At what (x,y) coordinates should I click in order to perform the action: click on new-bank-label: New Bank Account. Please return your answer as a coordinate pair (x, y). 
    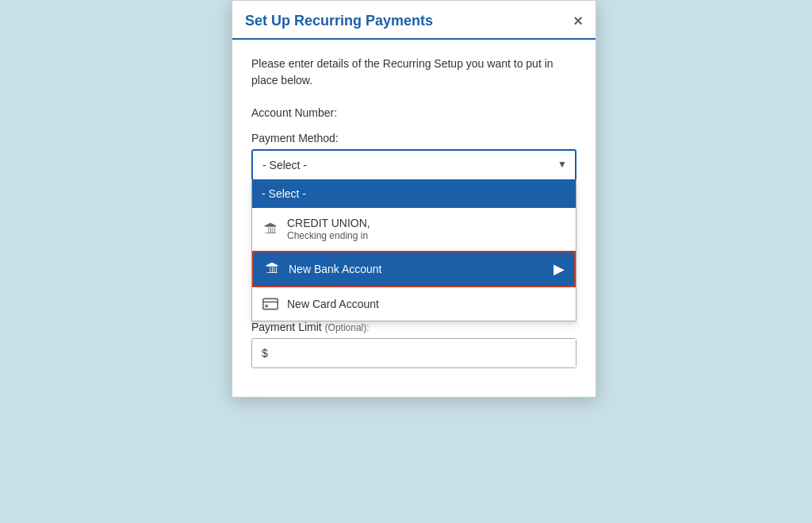
    Looking at the image, I should click on (335, 269).